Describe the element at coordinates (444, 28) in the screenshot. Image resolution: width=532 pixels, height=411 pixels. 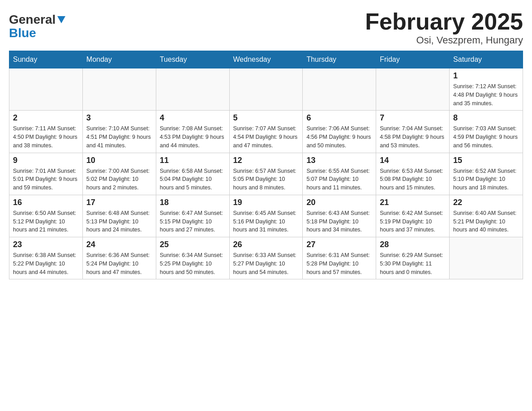
I see `title-section: February 2025 Osi, Veszprem, Hungary` at that location.